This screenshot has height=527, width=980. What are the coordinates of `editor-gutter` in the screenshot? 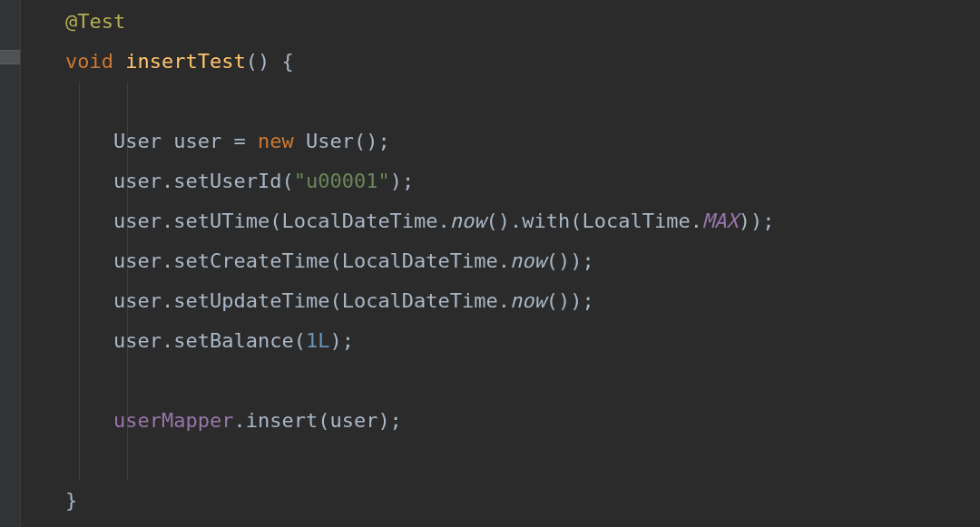 It's located at (11, 263).